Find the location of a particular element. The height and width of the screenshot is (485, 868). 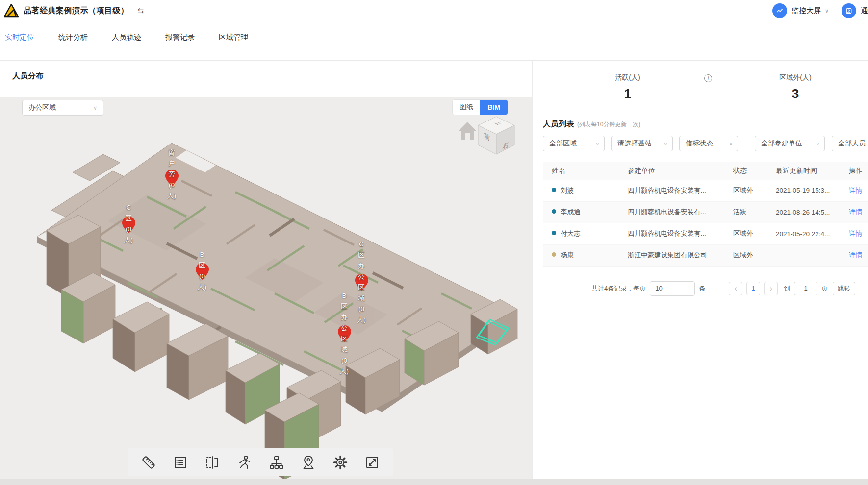

monitor-chart-icon is located at coordinates (780, 11).